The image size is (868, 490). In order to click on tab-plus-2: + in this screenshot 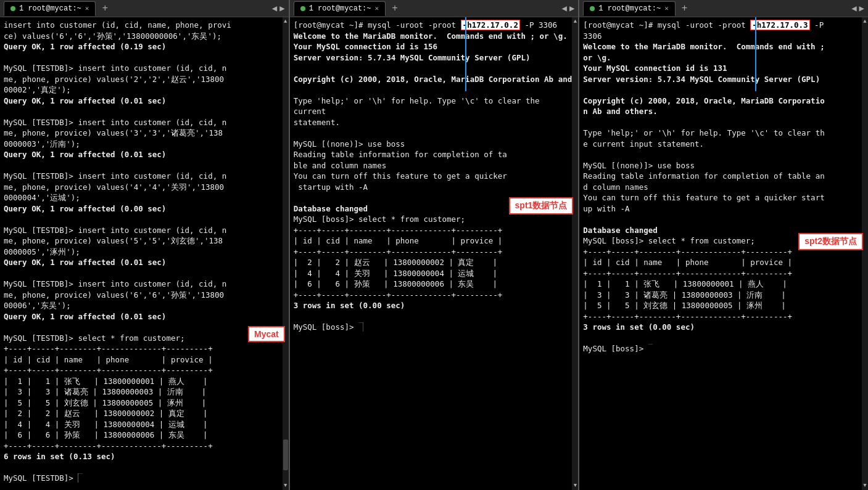, I will do `click(395, 9)`.